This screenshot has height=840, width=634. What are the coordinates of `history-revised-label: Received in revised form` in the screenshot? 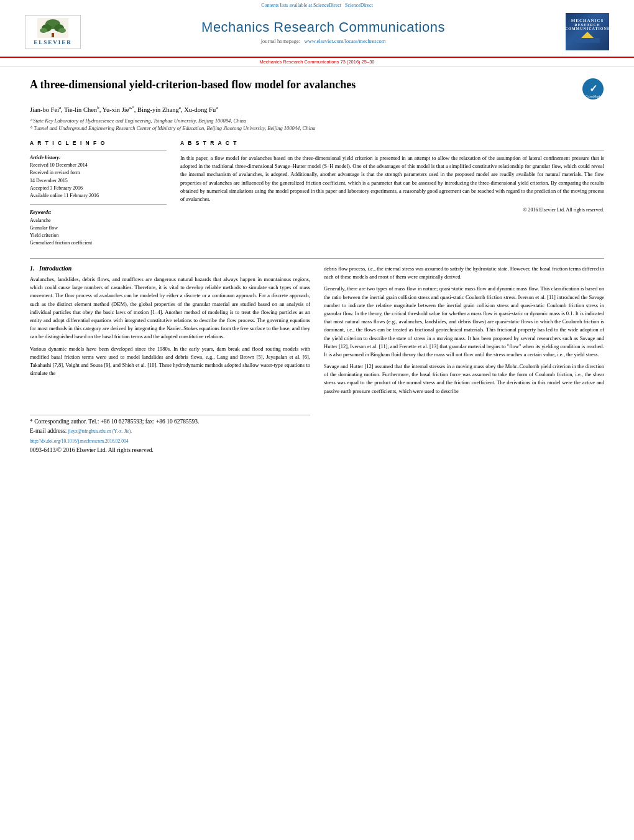 It's located at (98, 173).